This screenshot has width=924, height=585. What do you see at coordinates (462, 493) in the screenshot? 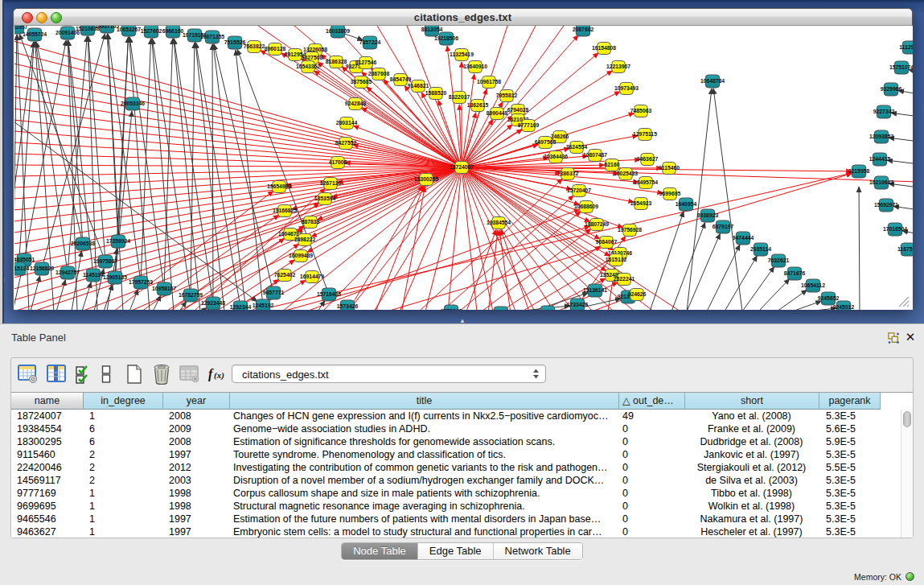
I see `table-row: 977716911998Corpus callosum shape and si…` at bounding box center [462, 493].